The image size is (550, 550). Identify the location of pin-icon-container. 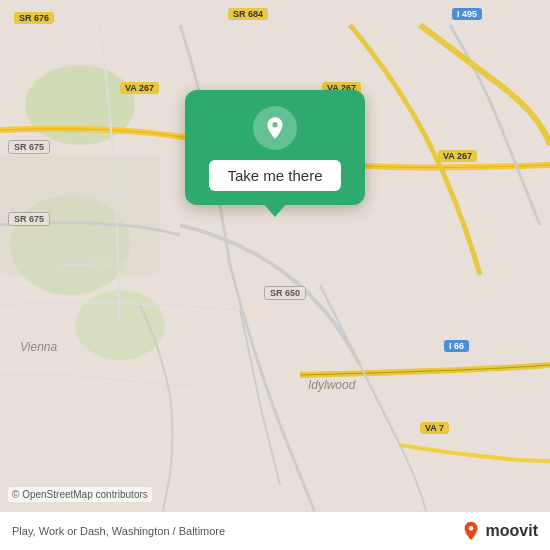
(275, 128).